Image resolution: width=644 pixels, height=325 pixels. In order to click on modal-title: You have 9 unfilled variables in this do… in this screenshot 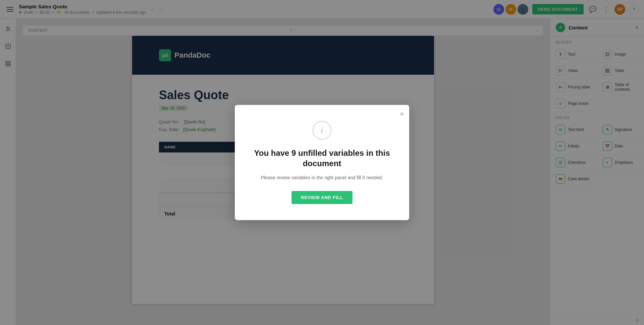, I will do `click(322, 158)`.